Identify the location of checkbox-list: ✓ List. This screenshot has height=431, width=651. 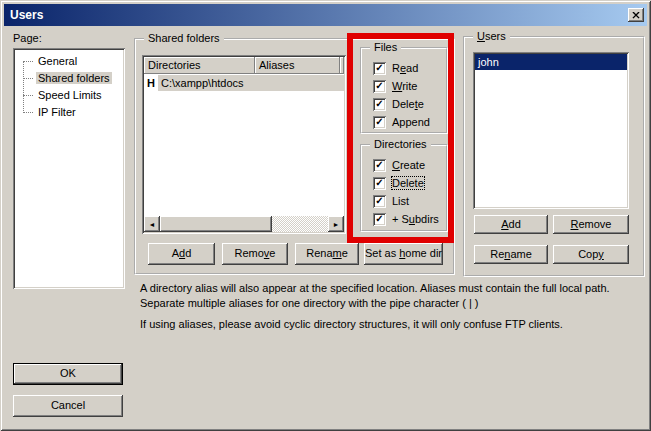
(391, 201).